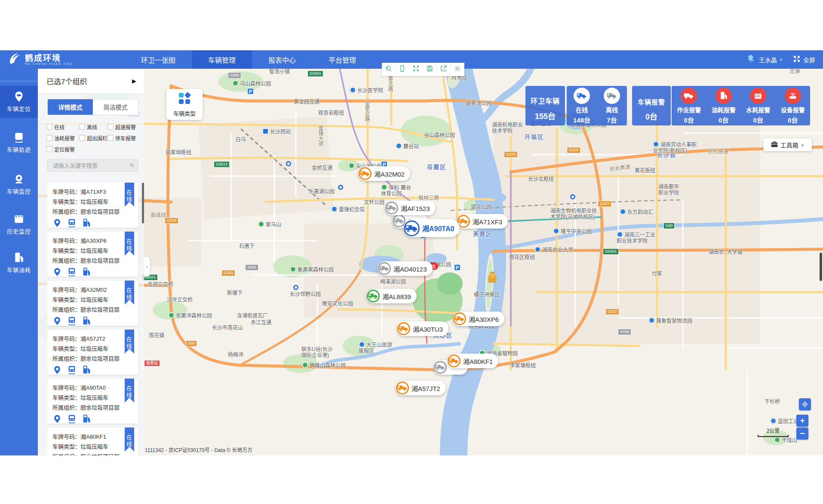 The image size is (823, 504). What do you see at coordinates (95, 202) in the screenshot?
I see `vehicle-type: 垃圾压缩车` at bounding box center [95, 202].